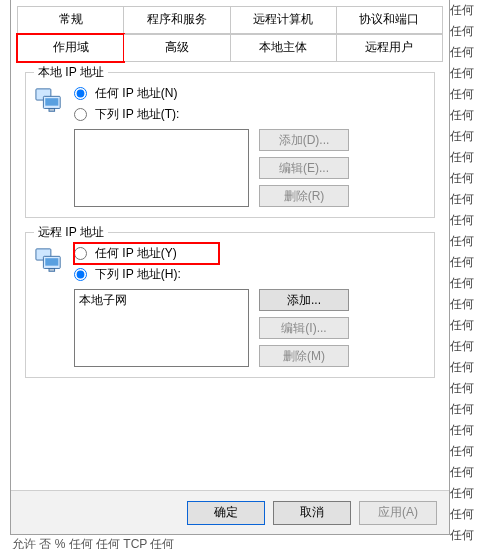  Describe the element at coordinates (136, 254) in the screenshot. I see `remote-any-ip-label: 任何 IP 地址(Y)` at that location.